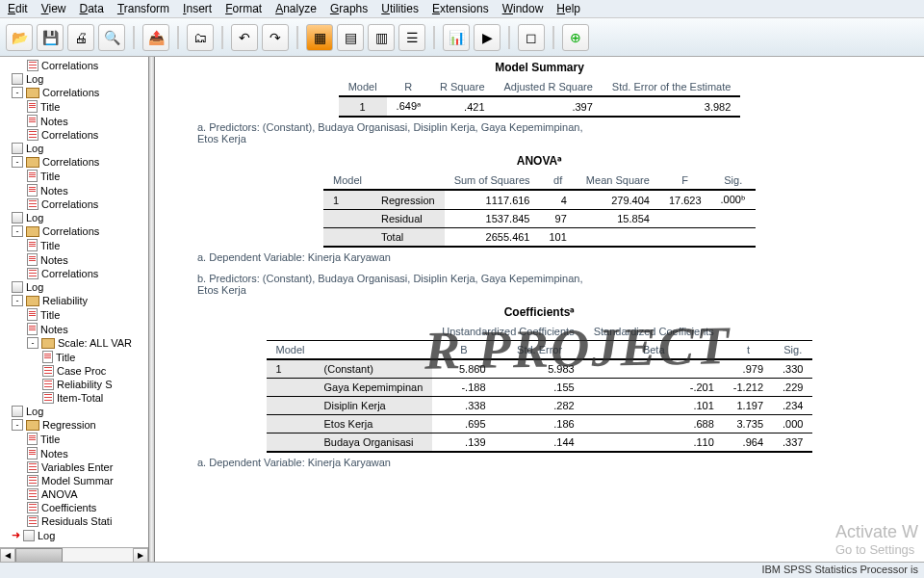  Describe the element at coordinates (92, 9) in the screenshot. I see `menu-data: Data` at that location.